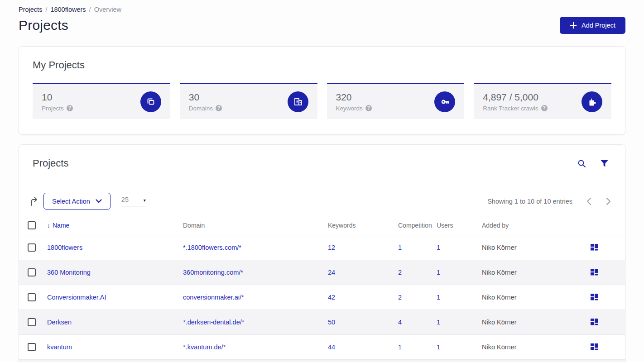  What do you see at coordinates (214, 322) in the screenshot?
I see `project-domain-link: *.derksen-dental.de/*` at bounding box center [214, 322].